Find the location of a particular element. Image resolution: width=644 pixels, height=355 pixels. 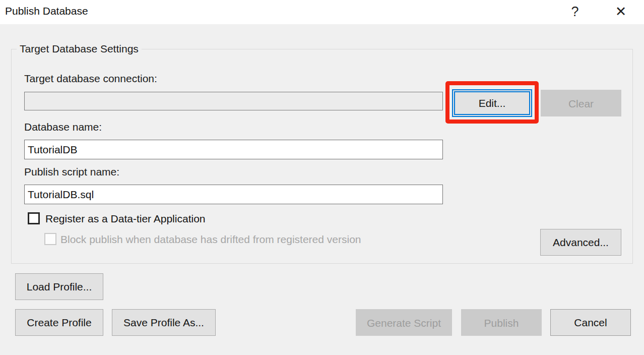

generate-script-button: Generate Script is located at coordinates (404, 323).